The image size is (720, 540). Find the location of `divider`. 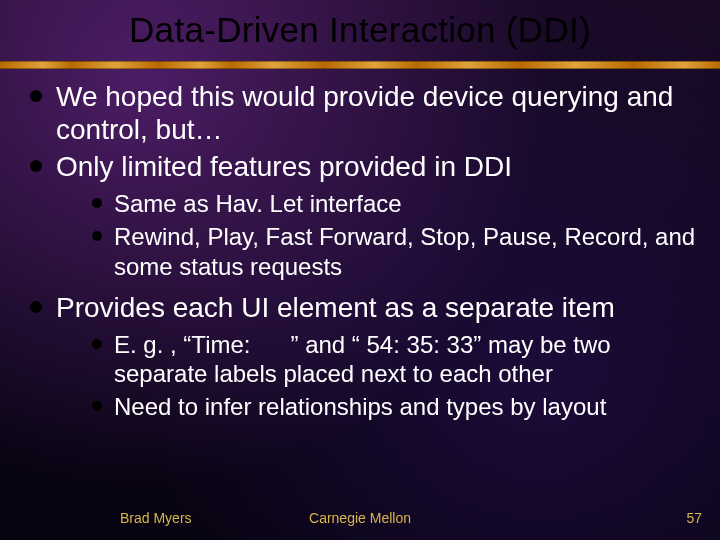

divider is located at coordinates (360, 65).